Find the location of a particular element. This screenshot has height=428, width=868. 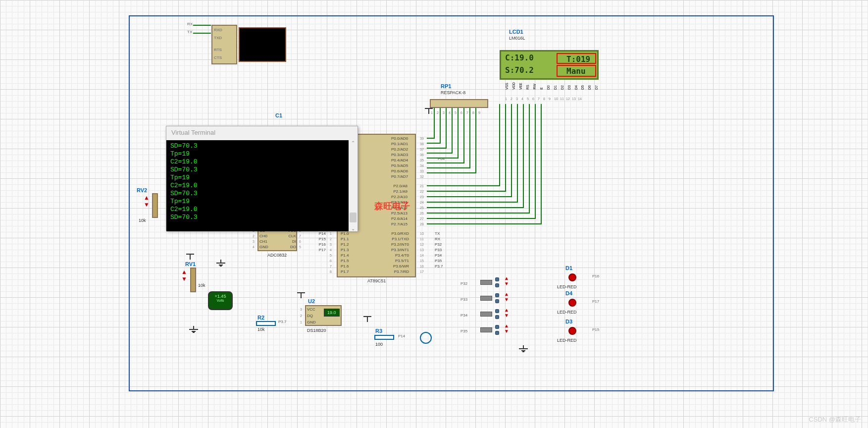

vterm-line-5: C2=19.0 is located at coordinates (262, 186).